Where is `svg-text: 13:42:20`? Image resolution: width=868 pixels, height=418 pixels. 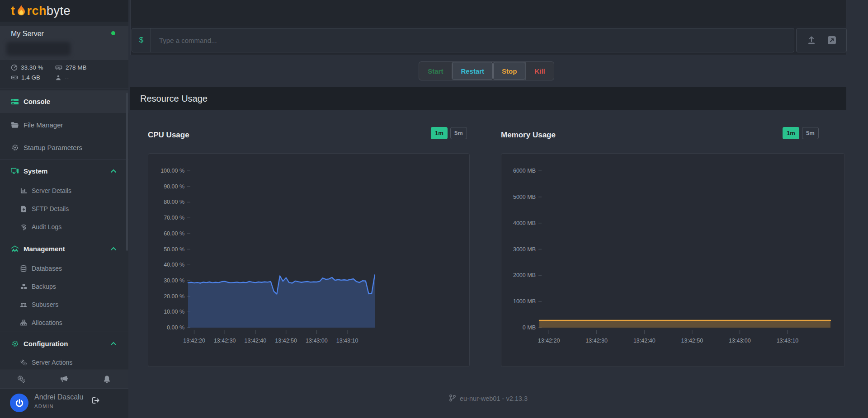 svg-text: 13:42:20 is located at coordinates (549, 341).